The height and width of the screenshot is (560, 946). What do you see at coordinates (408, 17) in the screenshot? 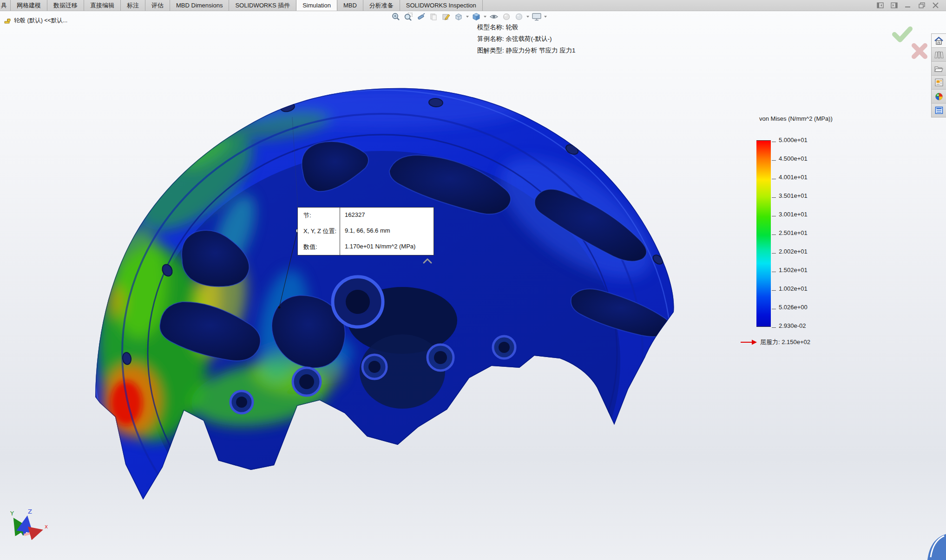
I see `zoom-to-area-icon` at bounding box center [408, 17].